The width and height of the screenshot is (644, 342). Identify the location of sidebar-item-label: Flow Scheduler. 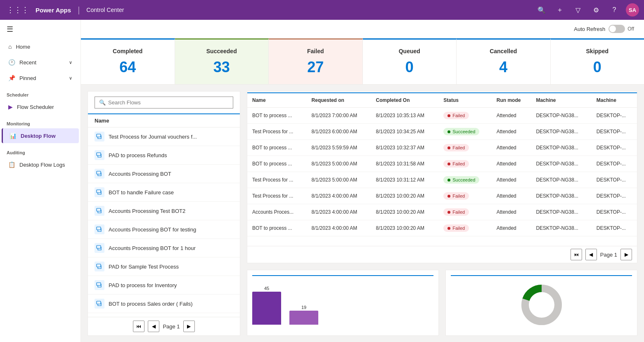
(36, 107).